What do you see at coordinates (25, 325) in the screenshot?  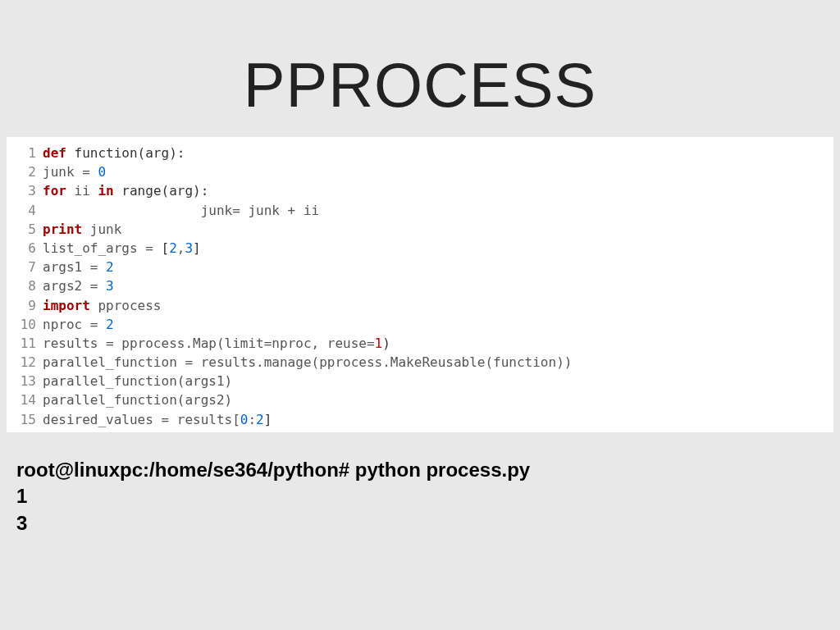 I see `line-number: 10` at bounding box center [25, 325].